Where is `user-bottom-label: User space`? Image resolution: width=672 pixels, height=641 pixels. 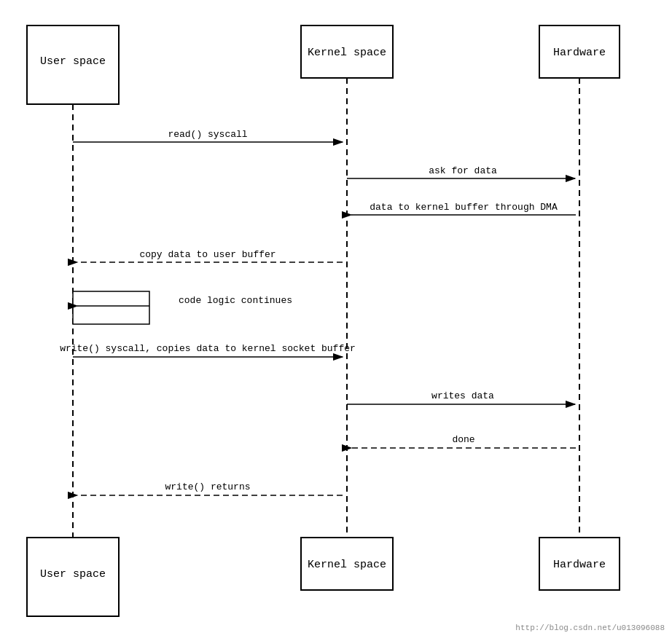
user-bottom-label: User space is located at coordinates (73, 574).